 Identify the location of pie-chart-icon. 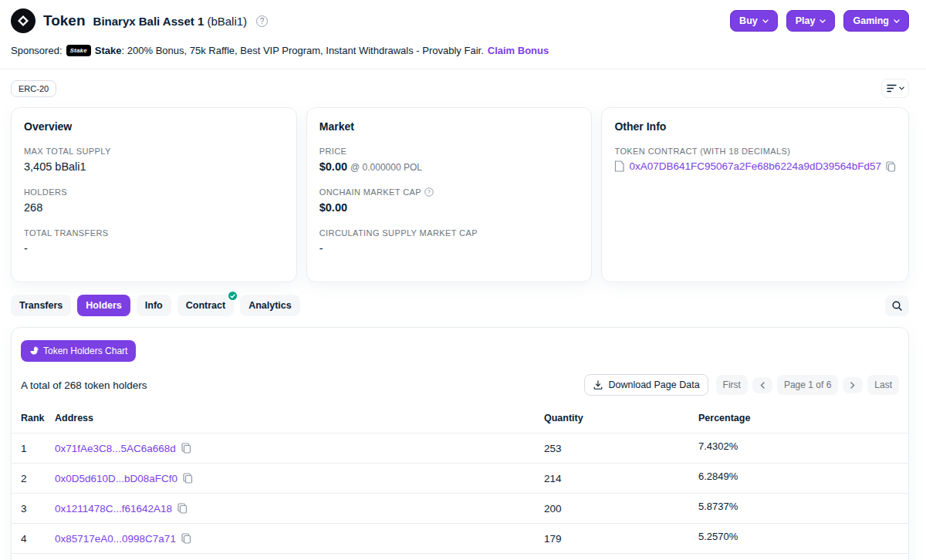
(34, 351).